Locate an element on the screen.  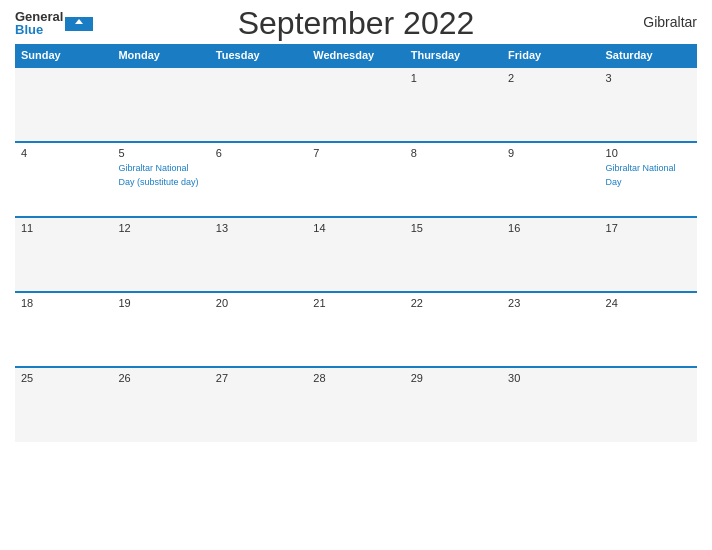
country-label: Gibraltar is located at coordinates (670, 22).